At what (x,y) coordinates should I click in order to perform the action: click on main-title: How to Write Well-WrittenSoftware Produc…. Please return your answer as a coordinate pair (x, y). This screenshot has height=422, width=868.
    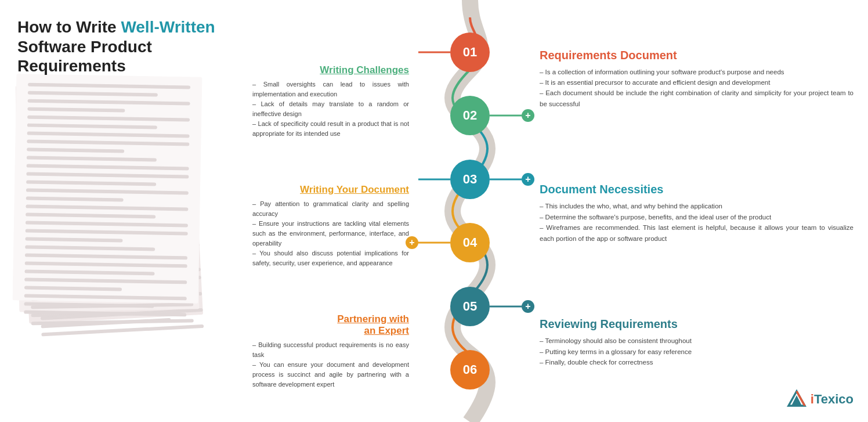
    Looking at the image, I should click on (125, 46).